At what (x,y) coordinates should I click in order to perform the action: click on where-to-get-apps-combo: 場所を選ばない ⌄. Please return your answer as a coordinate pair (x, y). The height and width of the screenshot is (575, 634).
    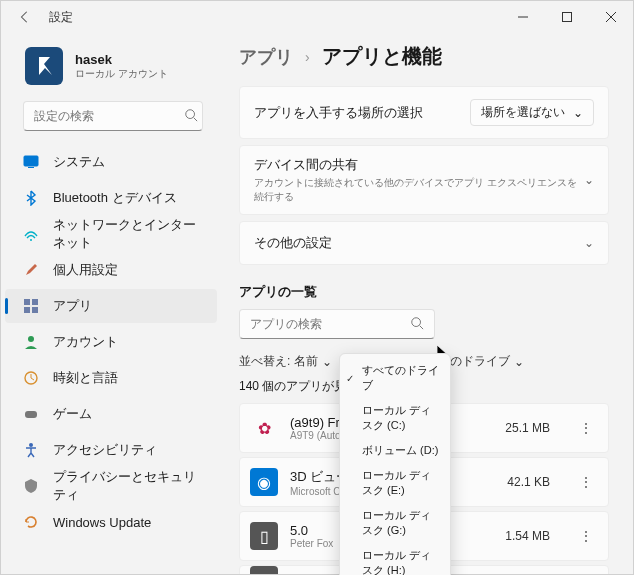
    Looking at the image, I should click on (532, 112).